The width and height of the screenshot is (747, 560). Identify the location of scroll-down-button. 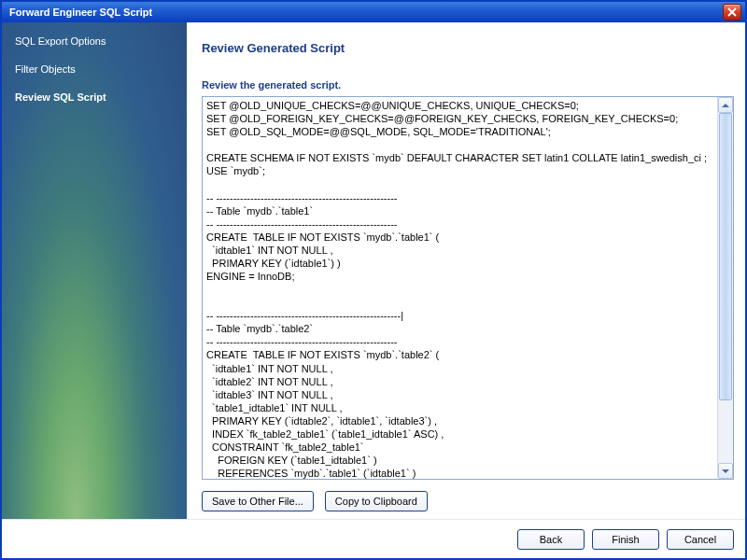
(726, 470).